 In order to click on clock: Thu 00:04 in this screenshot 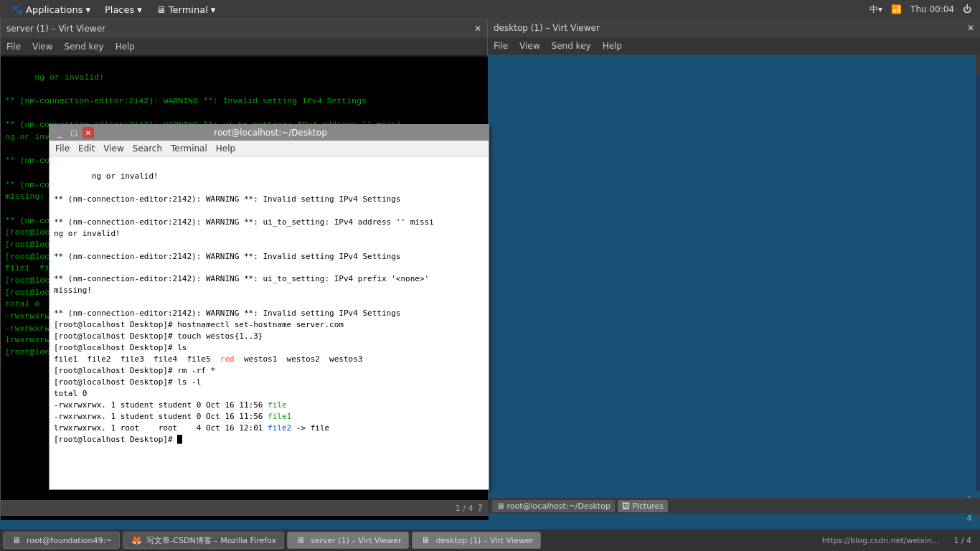, I will do `click(933, 9)`.